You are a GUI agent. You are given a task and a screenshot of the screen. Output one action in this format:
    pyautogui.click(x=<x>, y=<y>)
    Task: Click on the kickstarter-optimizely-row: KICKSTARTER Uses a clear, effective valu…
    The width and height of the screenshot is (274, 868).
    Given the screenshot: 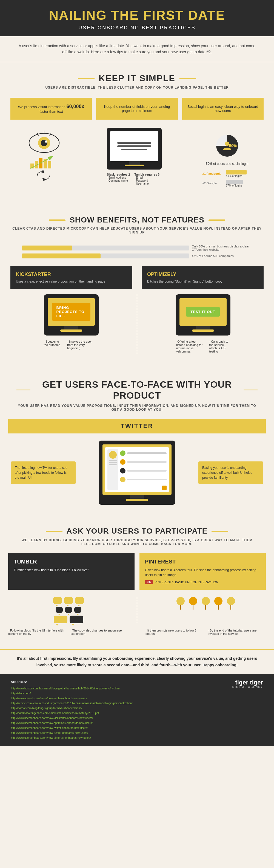 What is the action you would take?
    pyautogui.click(x=137, y=278)
    